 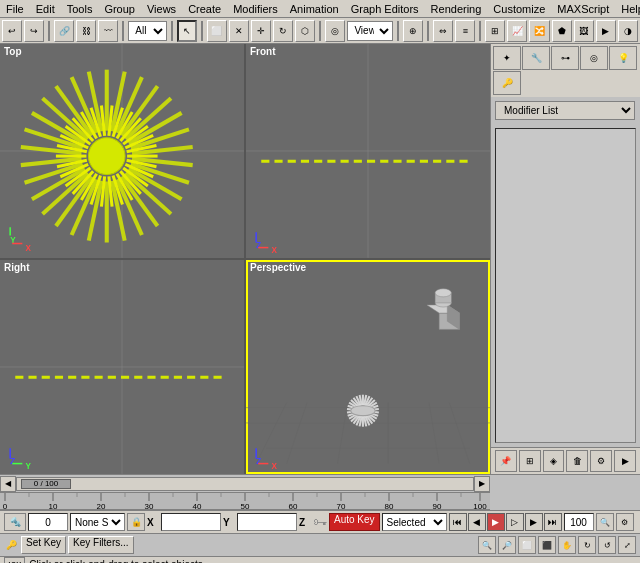 I want to click on select-region-button: ⬜, so click(x=217, y=31).